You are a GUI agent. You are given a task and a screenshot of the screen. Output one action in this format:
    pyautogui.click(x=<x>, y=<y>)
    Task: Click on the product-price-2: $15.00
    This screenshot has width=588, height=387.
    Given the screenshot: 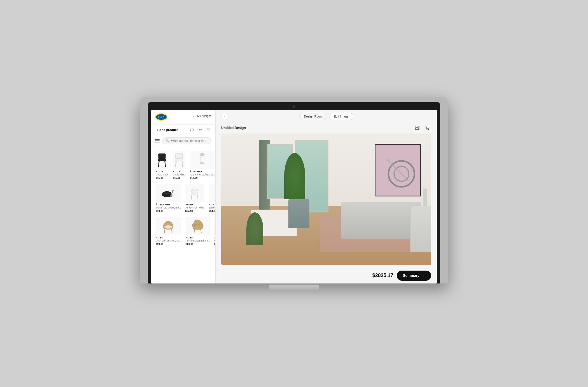 What is the action you would take?
    pyautogui.click(x=179, y=178)
    